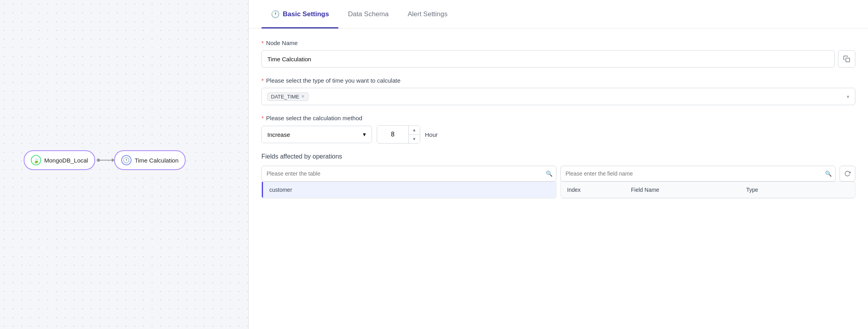 The width and height of the screenshot is (868, 329). I want to click on fields-section-title: Fields affected by operations, so click(558, 157).